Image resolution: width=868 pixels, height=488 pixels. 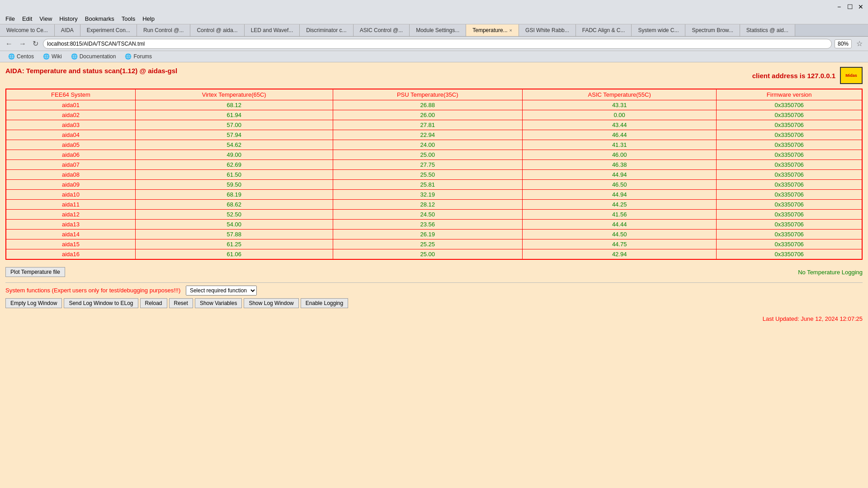 I want to click on row-cell-3: 43.31, so click(x=619, y=105).